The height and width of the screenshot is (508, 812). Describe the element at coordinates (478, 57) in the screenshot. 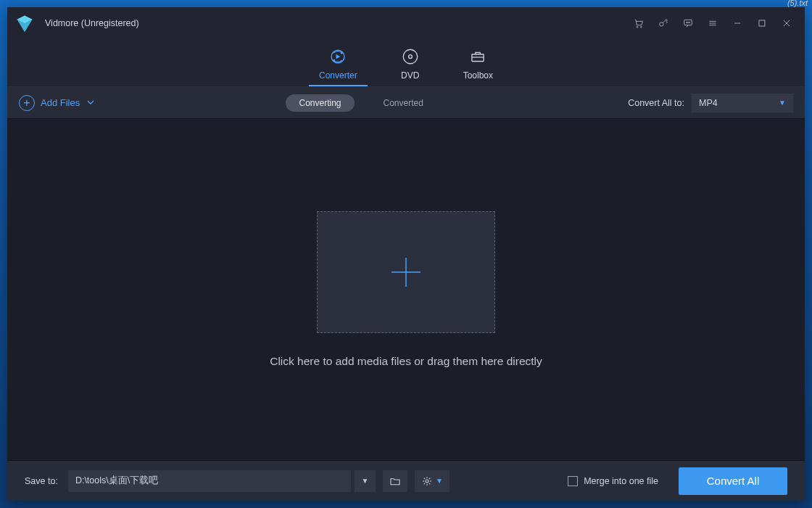

I see `toolbox-icon` at that location.